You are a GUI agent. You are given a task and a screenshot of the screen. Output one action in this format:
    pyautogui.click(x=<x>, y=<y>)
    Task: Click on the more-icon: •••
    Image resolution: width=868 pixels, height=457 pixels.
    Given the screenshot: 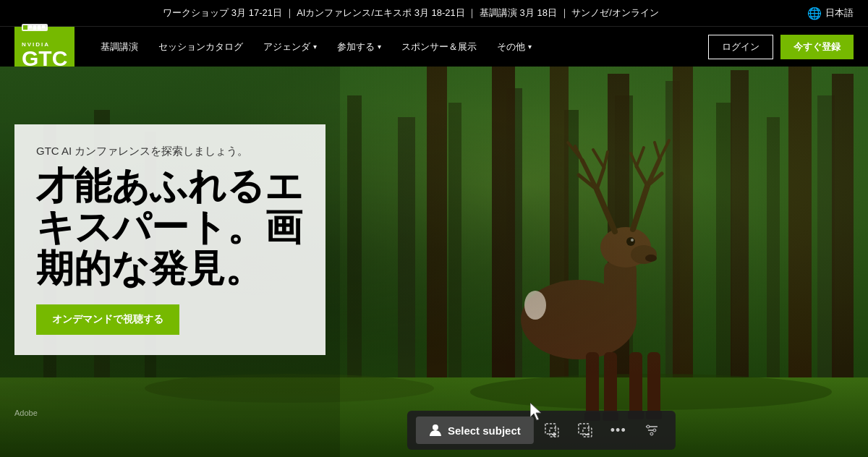 What is the action you would take?
    pyautogui.click(x=618, y=431)
    